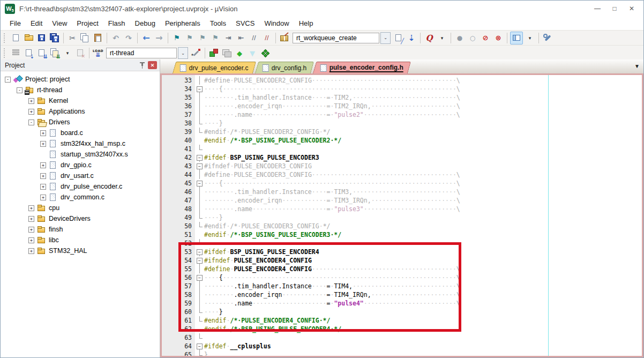 Image resolution: width=644 pixels, height=358 pixels. What do you see at coordinates (80, 79) in the screenshot?
I see `tree-item-project-project: -Project: project` at bounding box center [80, 79].